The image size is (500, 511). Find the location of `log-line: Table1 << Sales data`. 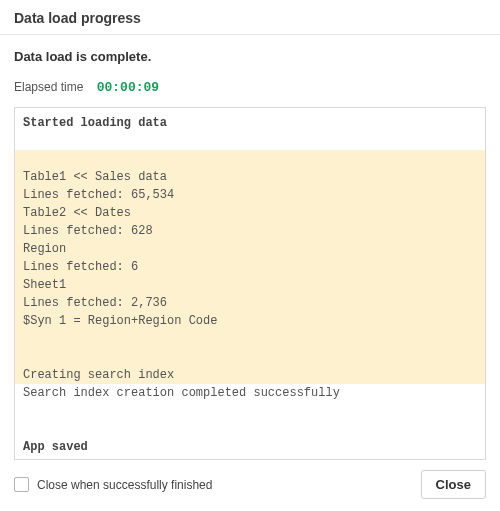

log-line: Table1 << Sales data is located at coordinates (250, 177).